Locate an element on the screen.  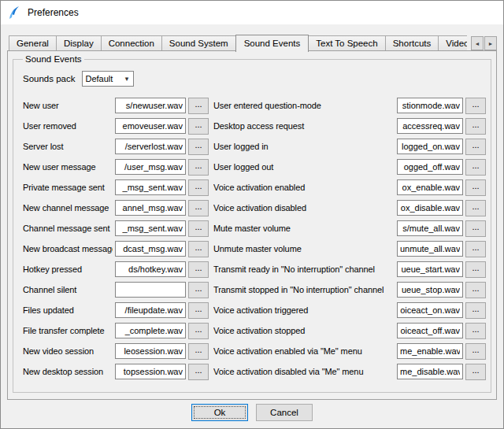
footer: Ok Cancel is located at coordinates (252, 412).